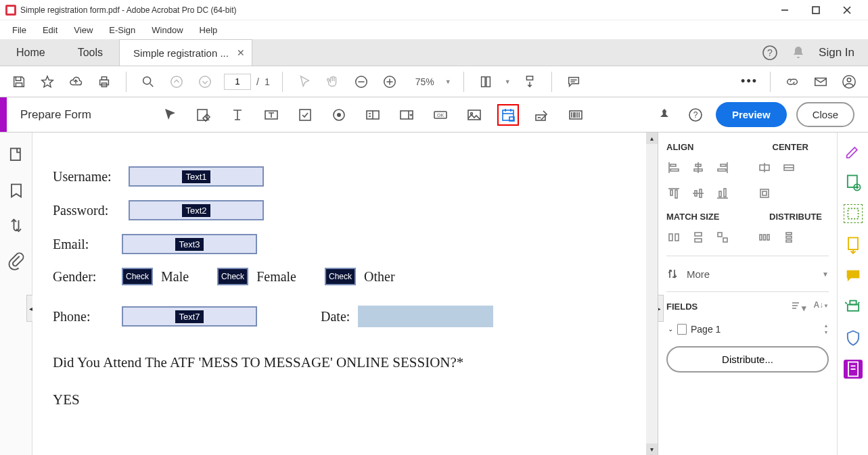  Describe the element at coordinates (576, 115) in the screenshot. I see `barcode-tool-icon` at that location.